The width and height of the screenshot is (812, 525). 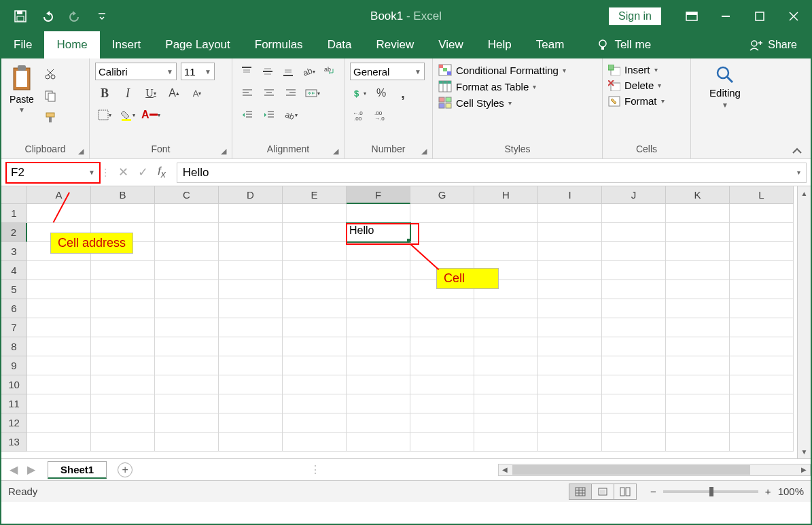 What do you see at coordinates (424, 151) in the screenshot?
I see `number-launcher-icon: ◢` at bounding box center [424, 151].